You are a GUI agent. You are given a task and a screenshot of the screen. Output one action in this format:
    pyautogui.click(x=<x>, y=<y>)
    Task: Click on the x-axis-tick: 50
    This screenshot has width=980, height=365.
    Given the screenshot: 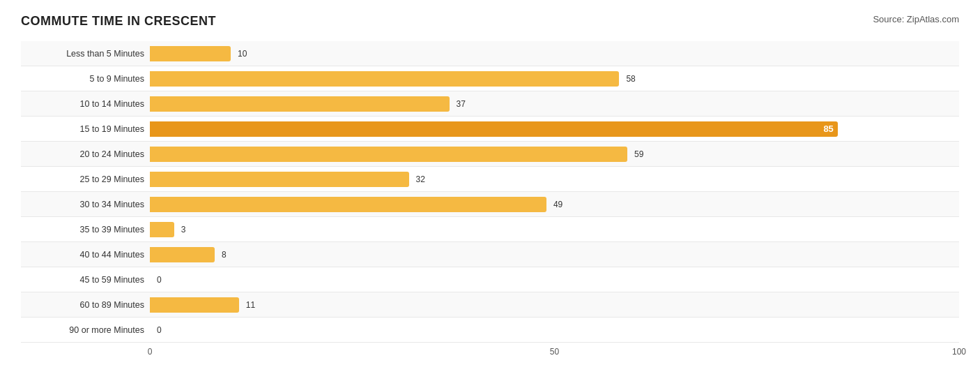 What is the action you would take?
    pyautogui.click(x=555, y=352)
    